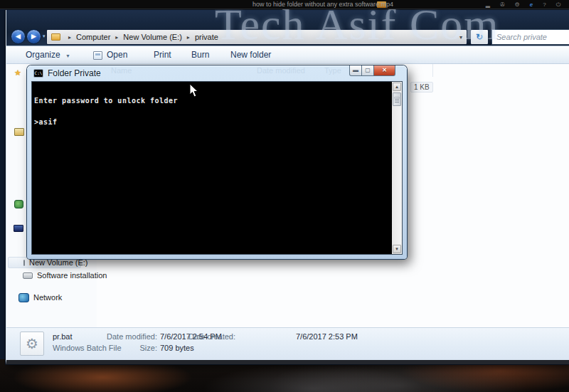 This screenshot has height=392, width=569. What do you see at coordinates (206, 37) in the screenshot?
I see `breadcrumb-private: private` at bounding box center [206, 37].